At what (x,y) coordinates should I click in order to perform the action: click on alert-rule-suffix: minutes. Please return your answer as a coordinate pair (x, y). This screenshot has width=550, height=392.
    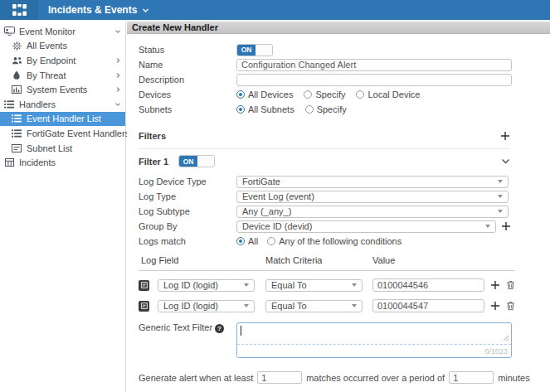
    Looking at the image, I should click on (514, 378).